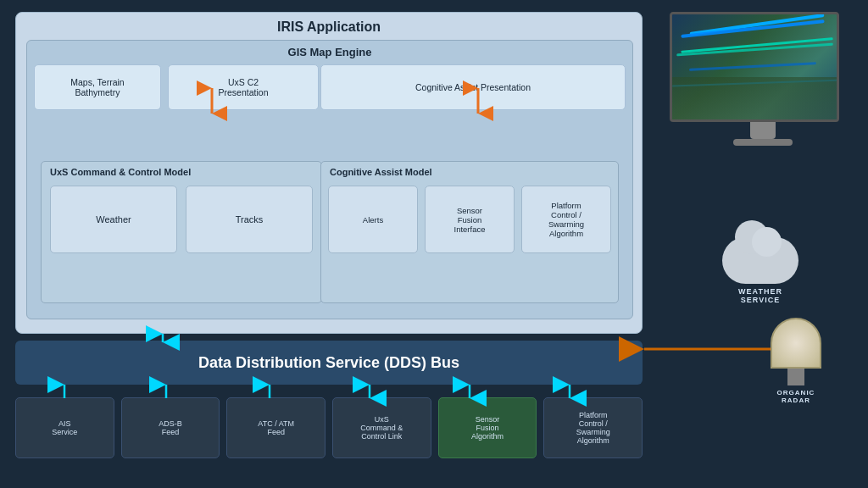  Describe the element at coordinates (181, 215) in the screenshot. I see `weather-tracks-row: Weather Tracks` at that location.